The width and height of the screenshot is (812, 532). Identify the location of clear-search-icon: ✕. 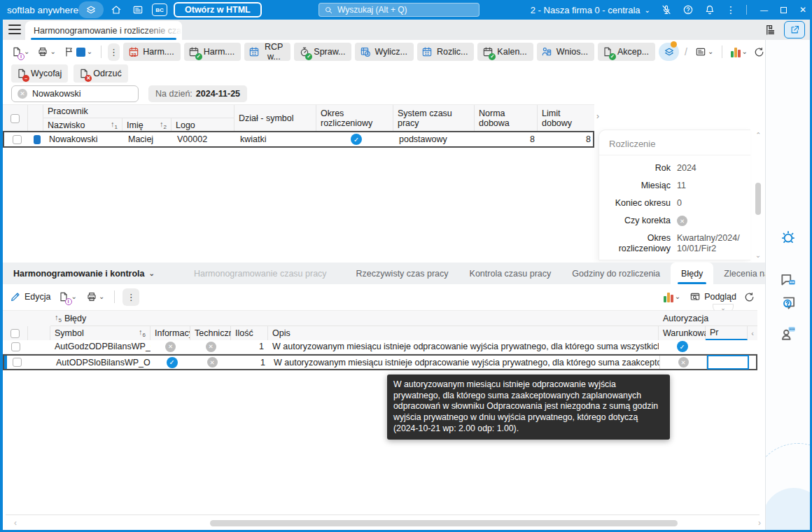
(22, 94).